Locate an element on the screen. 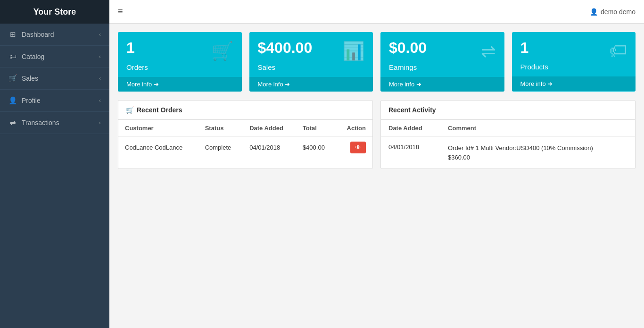 The width and height of the screenshot is (644, 328). chevron-icon-profile: ‹ is located at coordinates (100, 101).